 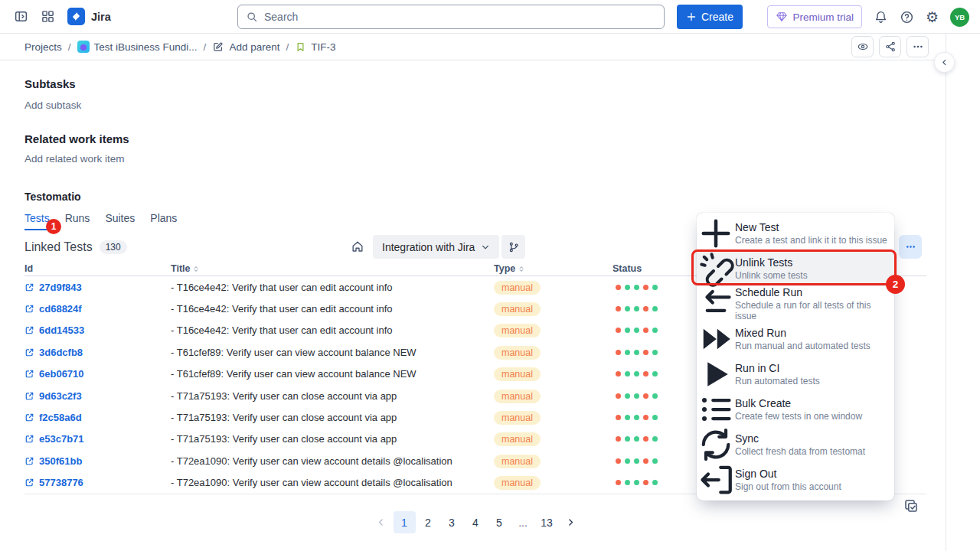 I want to click on bulk-select-icon, so click(x=911, y=506).